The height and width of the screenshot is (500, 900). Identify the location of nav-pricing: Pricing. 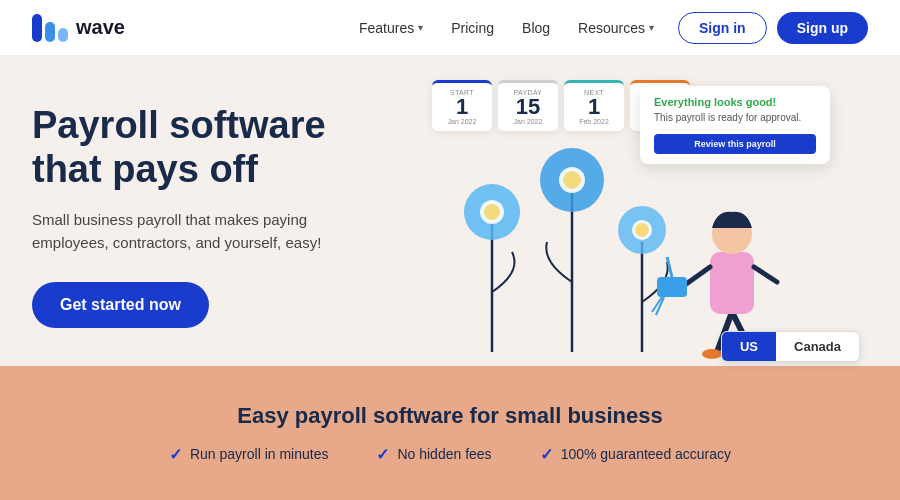
(472, 28).